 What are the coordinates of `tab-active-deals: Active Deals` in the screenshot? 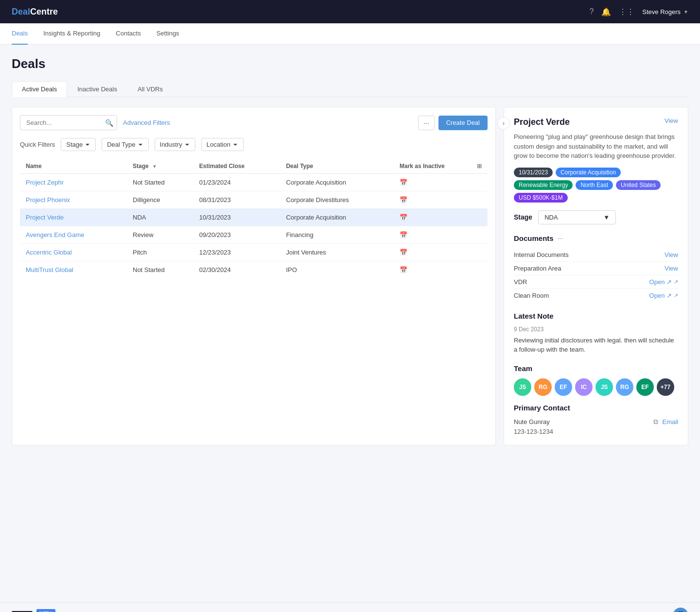 It's located at (39, 89).